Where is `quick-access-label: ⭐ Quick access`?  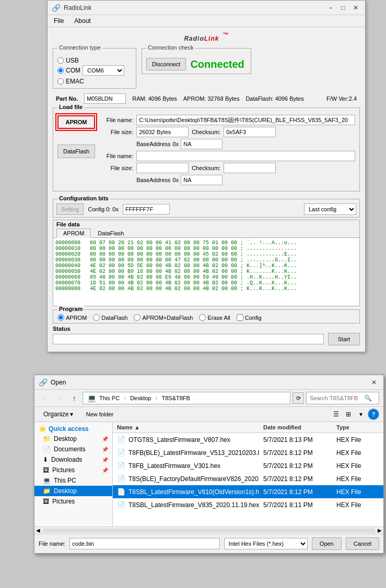 quick-access-label: ⭐ Quick access is located at coordinates (73, 428).